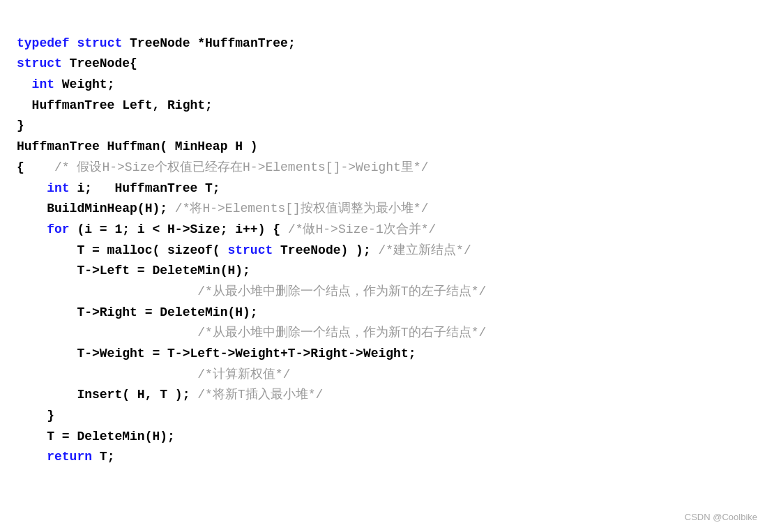  What do you see at coordinates (96, 436) in the screenshot?
I see `line20: T = DeleteMin(H);` at bounding box center [96, 436].